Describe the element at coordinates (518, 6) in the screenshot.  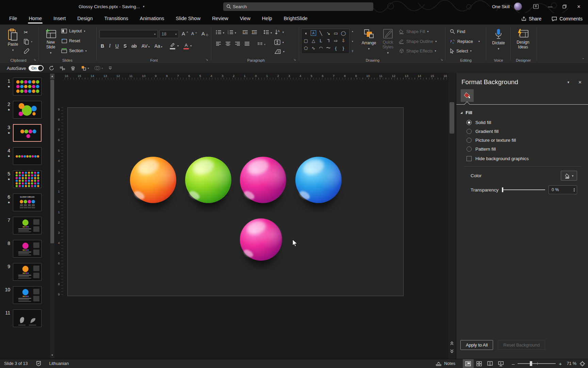
I see `avatar` at that location.